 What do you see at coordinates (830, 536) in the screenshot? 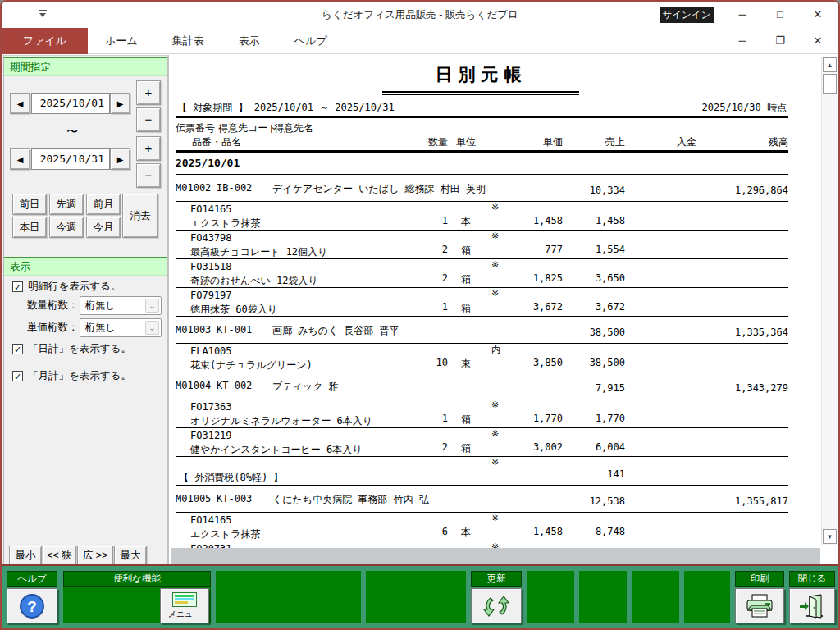
I see `scroll-down-button: ▼` at bounding box center [830, 536].